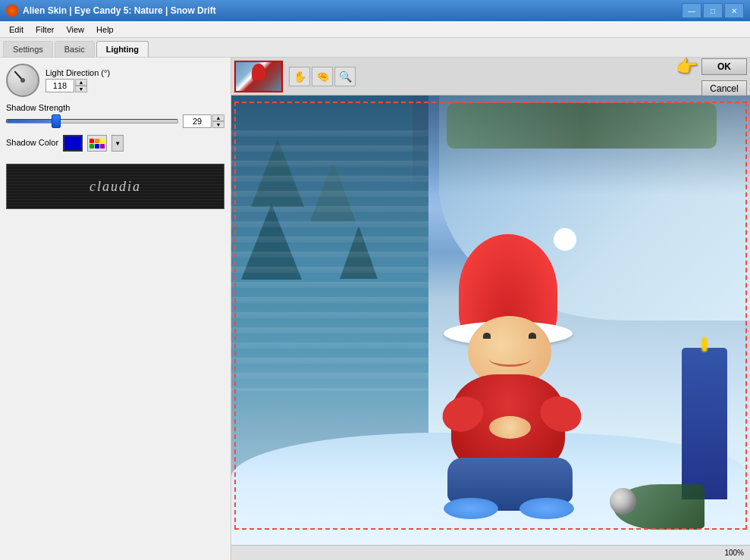 Image resolution: width=750 pixels, height=560 pixels. What do you see at coordinates (218, 124) in the screenshot?
I see `shadow-strength-down: ▼` at bounding box center [218, 124].